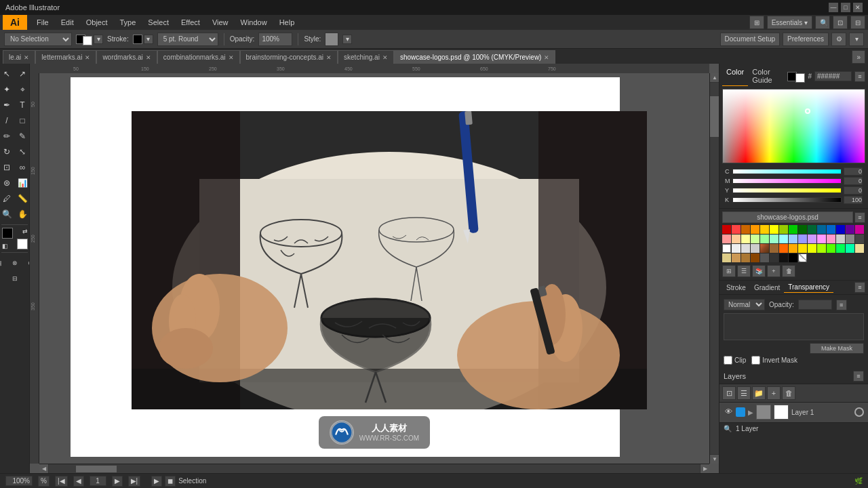 The image size is (868, 488). I want to click on scroll-right-btn: ▶, so click(705, 469).